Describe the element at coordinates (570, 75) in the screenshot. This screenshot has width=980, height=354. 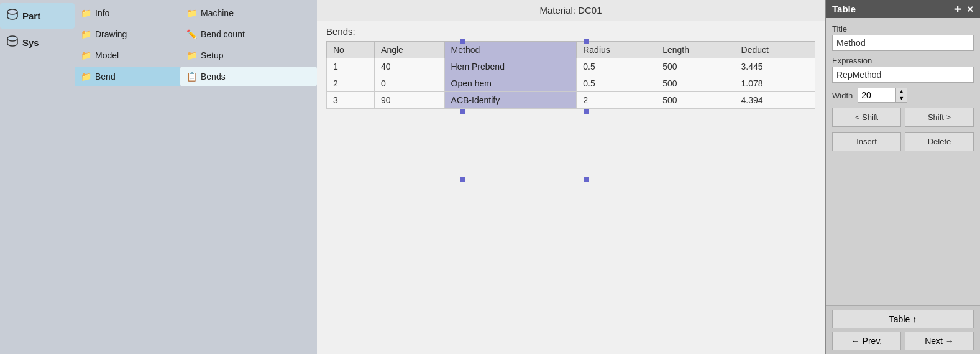
I see `bends-table-wrapper: No Angle Method Radius Length Deduct 140…` at that location.